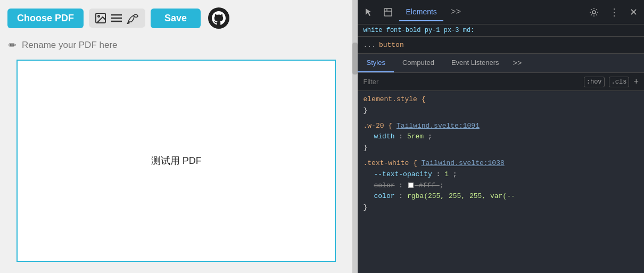 The image size is (644, 273). What do you see at coordinates (501, 45) in the screenshot?
I see `element-breadcrumb: ... button` at bounding box center [501, 45].